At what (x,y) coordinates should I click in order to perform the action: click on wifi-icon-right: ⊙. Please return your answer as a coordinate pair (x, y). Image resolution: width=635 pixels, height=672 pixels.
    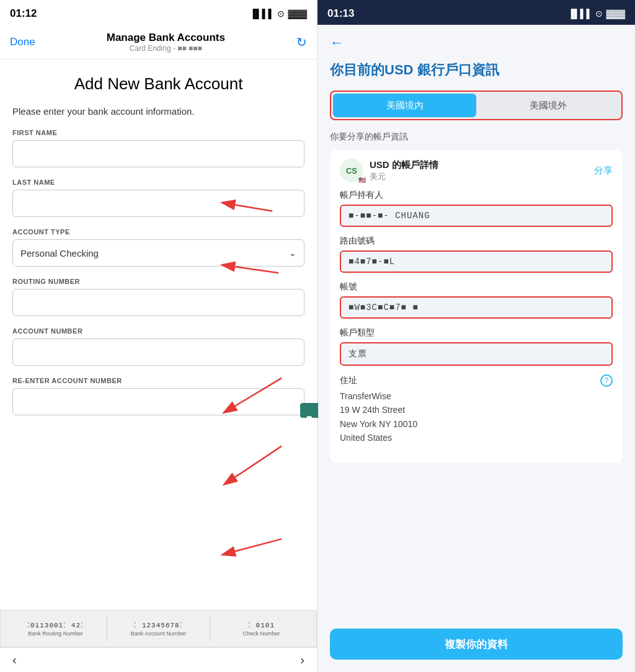
    Looking at the image, I should click on (599, 14).